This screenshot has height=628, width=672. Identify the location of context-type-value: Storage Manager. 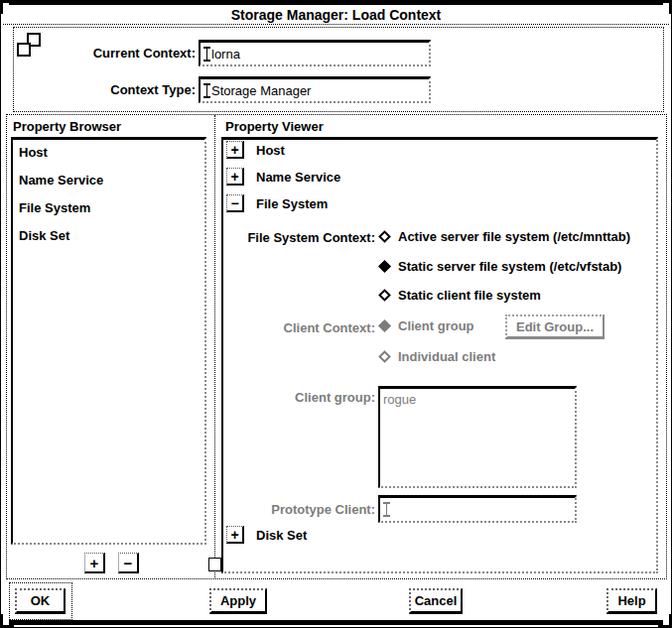
(261, 91).